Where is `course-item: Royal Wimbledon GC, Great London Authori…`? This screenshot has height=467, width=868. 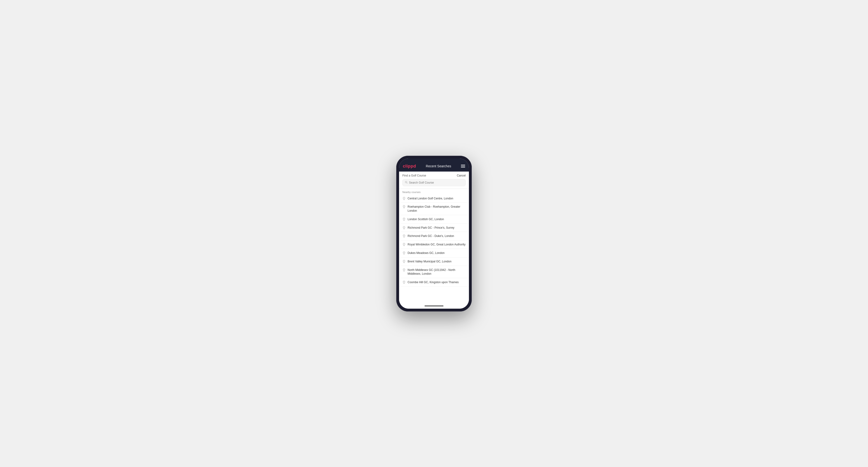 course-item: Royal Wimbledon GC, Great London Authori… is located at coordinates (434, 245).